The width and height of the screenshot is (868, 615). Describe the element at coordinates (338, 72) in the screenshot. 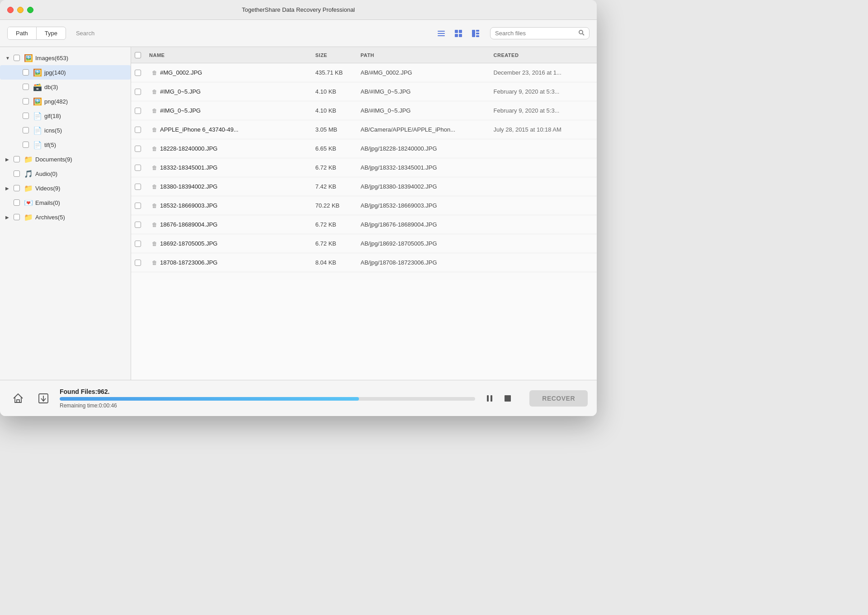

I see `file-size-0: 435.71 KB` at that location.